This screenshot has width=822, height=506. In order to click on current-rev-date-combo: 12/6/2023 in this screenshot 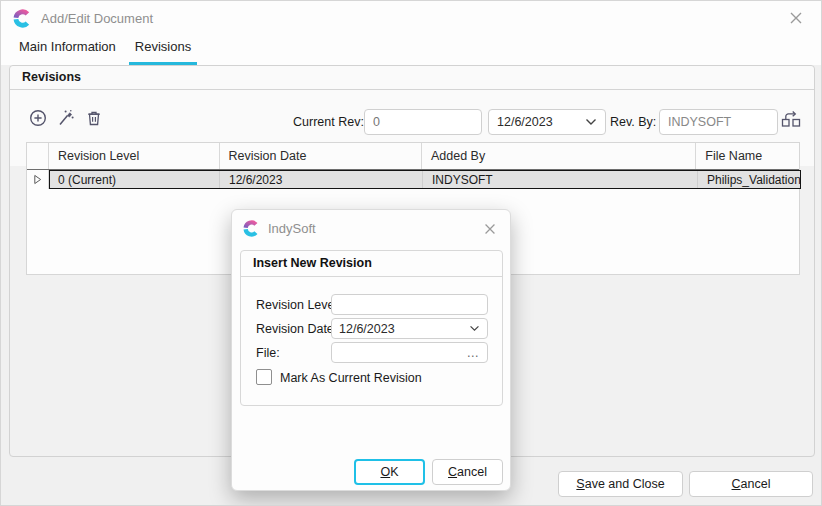, I will do `click(547, 122)`.